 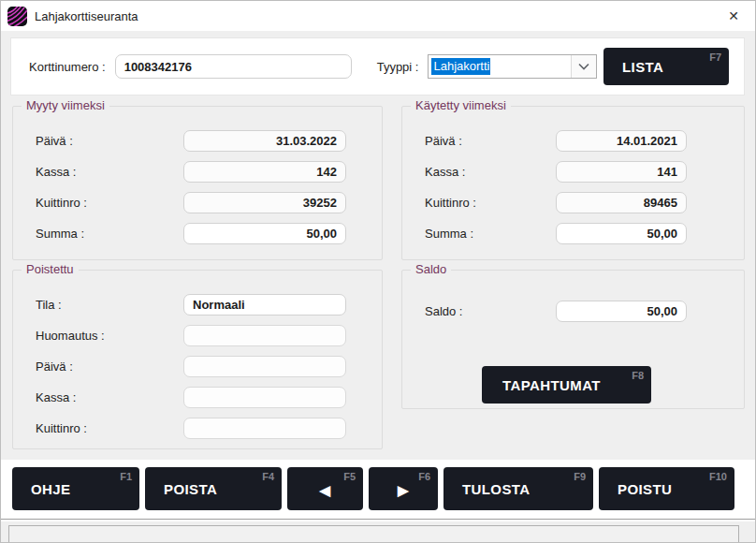 What do you see at coordinates (378, 521) in the screenshot?
I see `footer-divider` at bounding box center [378, 521].